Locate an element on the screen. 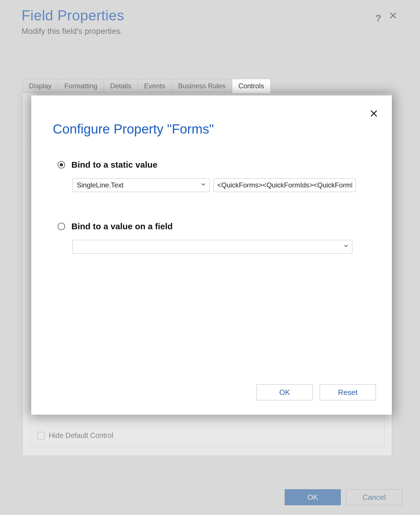 Image resolution: width=420 pixels, height=515 pixels. tab-label: Formatting is located at coordinates (81, 86).